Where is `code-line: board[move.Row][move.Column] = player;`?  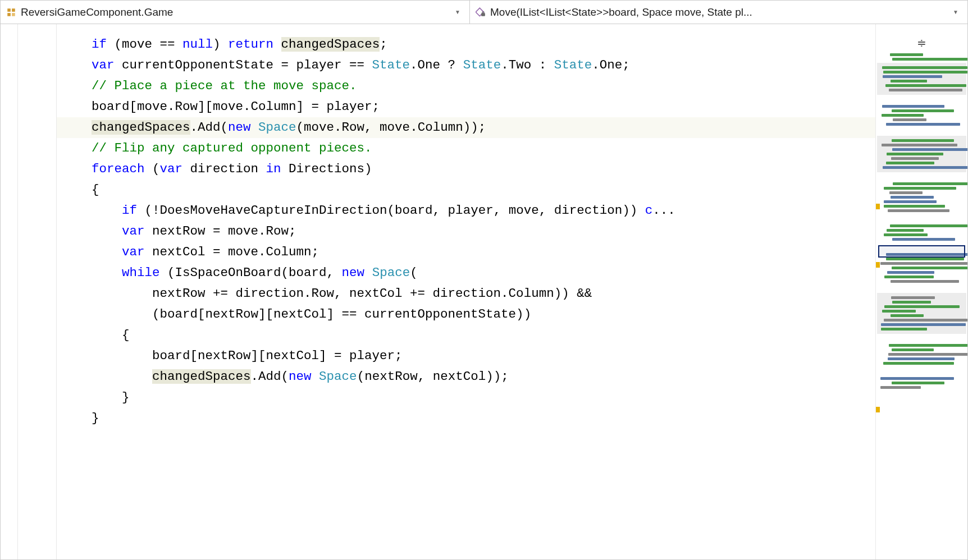
code-line: board[move.Row][move.Column] = player; is located at coordinates (466, 107).